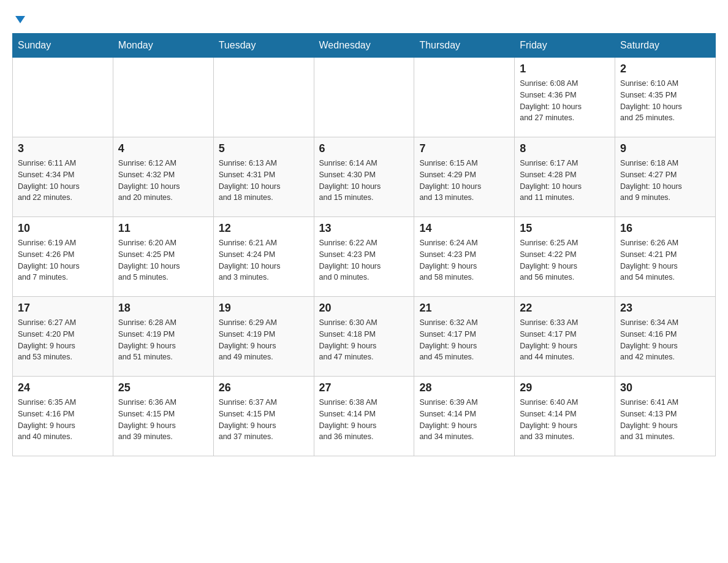 This screenshot has height=563, width=728. I want to click on calendar-cell: 7Sunrise: 6:15 AM Sunset: 4:29 PM Daylig…, so click(464, 177).